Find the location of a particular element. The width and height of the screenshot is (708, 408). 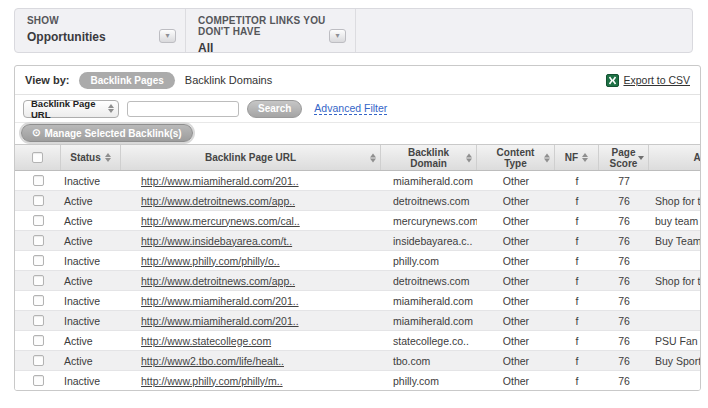

sort-desc-icon is located at coordinates (641, 158).